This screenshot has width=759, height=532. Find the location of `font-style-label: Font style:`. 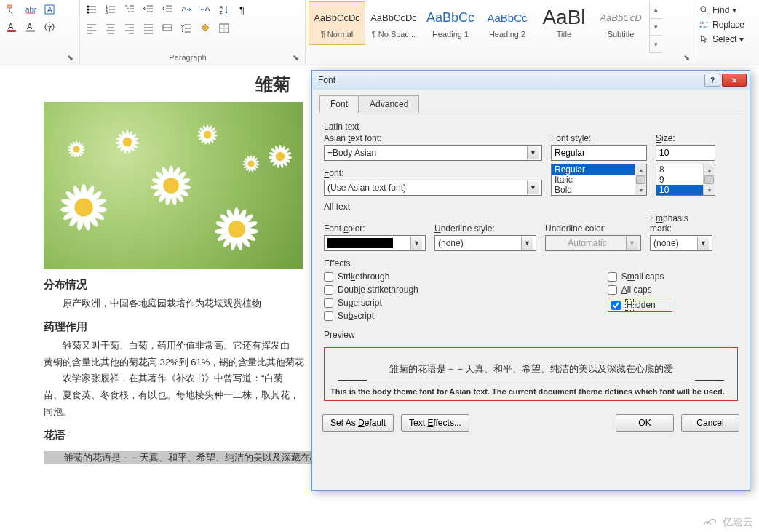

font-style-label: Font style: is located at coordinates (599, 138).